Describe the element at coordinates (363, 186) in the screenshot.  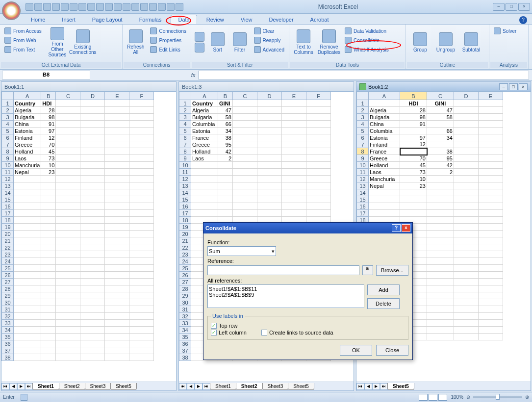
I see `row-header: 13` at that location.